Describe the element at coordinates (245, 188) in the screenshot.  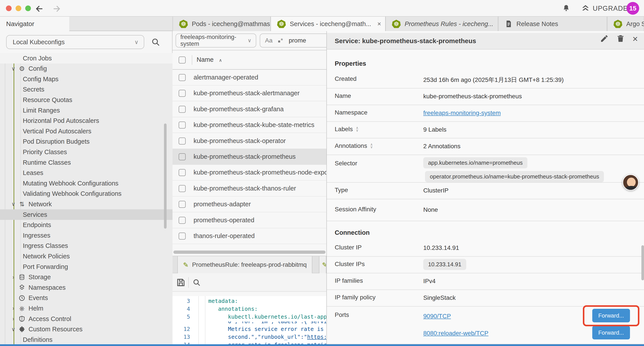
I see `service-name: kube-prometheus-stack-thanos-ruler` at that location.